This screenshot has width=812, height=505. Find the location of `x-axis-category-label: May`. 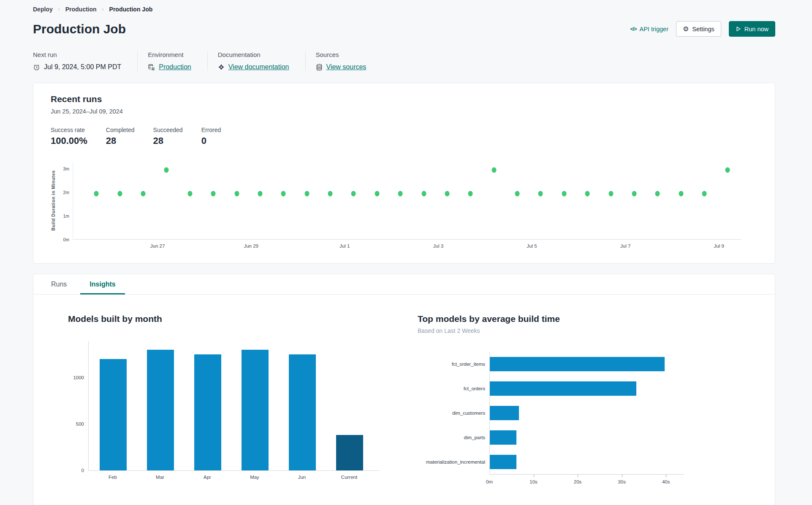

x-axis-category-label: May is located at coordinates (255, 477).